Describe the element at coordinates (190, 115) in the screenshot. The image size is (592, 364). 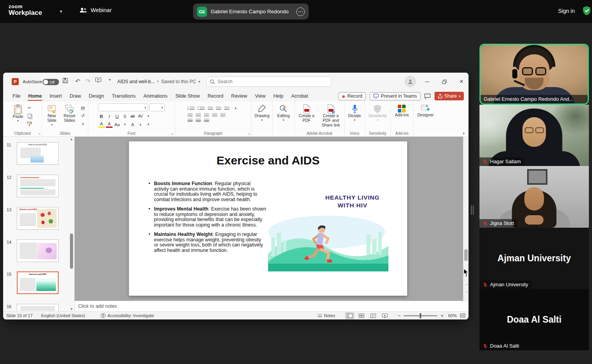
I see `align-left-button` at that location.